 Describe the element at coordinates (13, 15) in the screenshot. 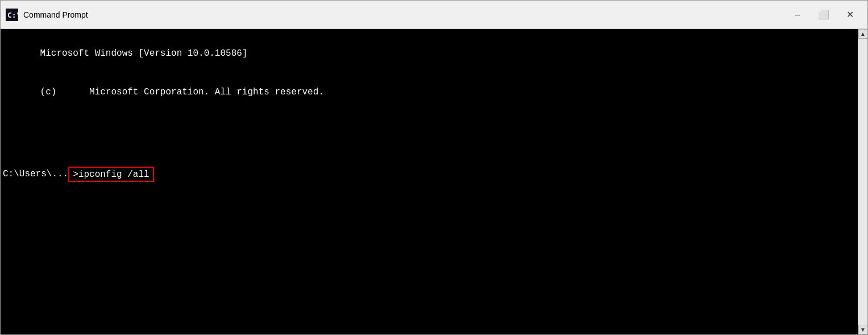

I see `svg-text: C:\` at that location.